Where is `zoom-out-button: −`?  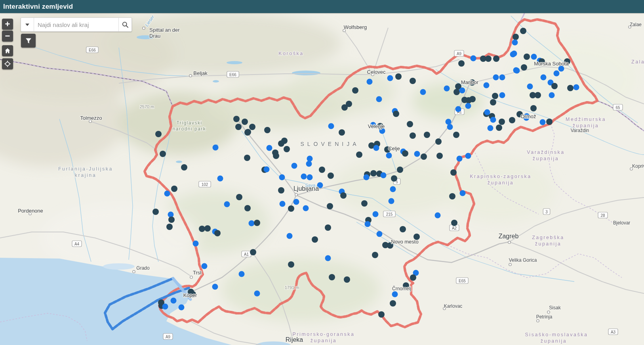 zoom-out-button: − is located at coordinates (8, 36).